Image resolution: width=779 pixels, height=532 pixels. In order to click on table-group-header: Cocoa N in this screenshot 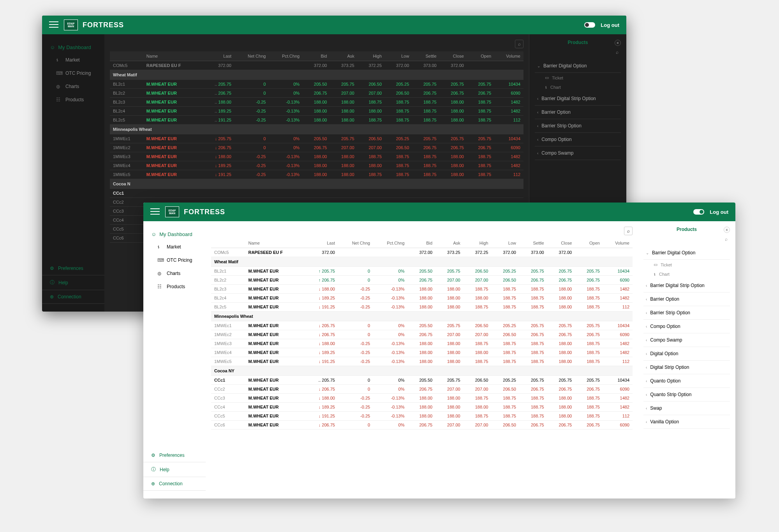, I will do `click(317, 184)`.